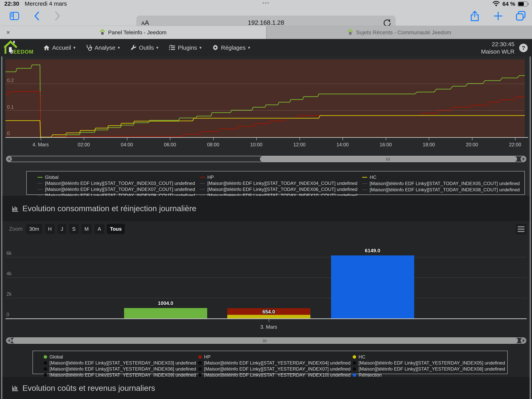  Describe the element at coordinates (59, 48) in the screenshot. I see `nav-item-accueil: Accueil▾` at that location.